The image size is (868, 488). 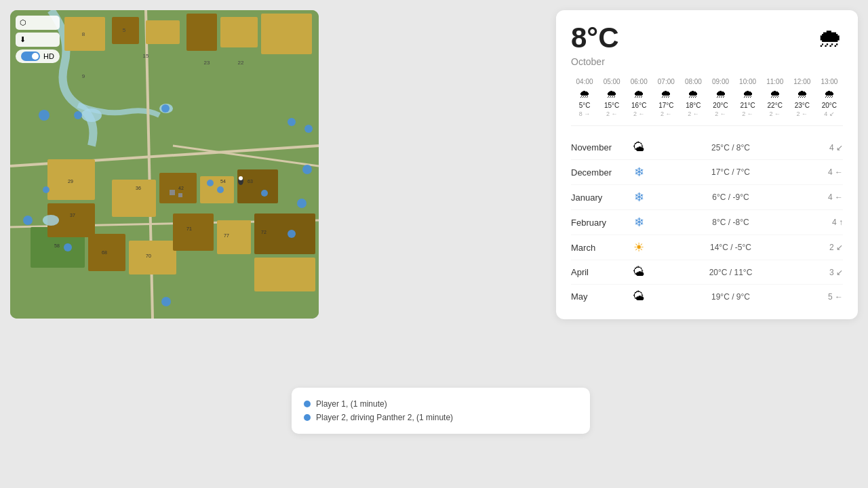 What do you see at coordinates (598, 248) in the screenshot?
I see `month-name: March` at bounding box center [598, 248].